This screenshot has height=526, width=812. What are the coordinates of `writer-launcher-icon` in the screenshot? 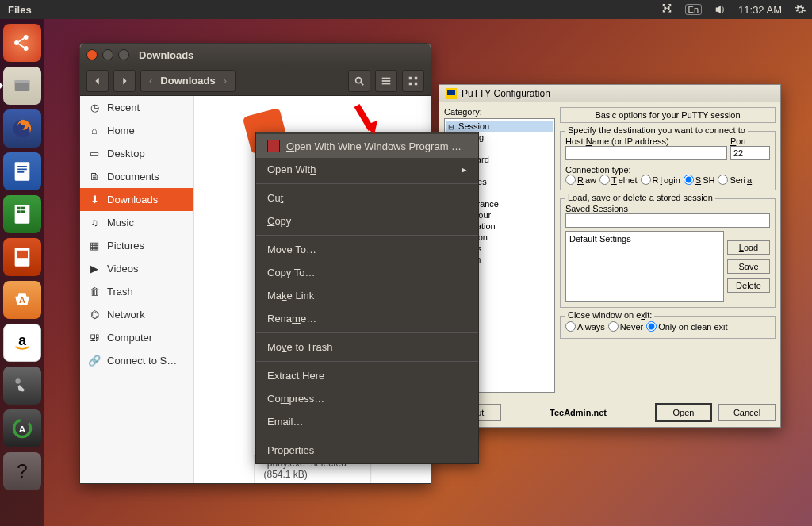 It's located at (22, 171).